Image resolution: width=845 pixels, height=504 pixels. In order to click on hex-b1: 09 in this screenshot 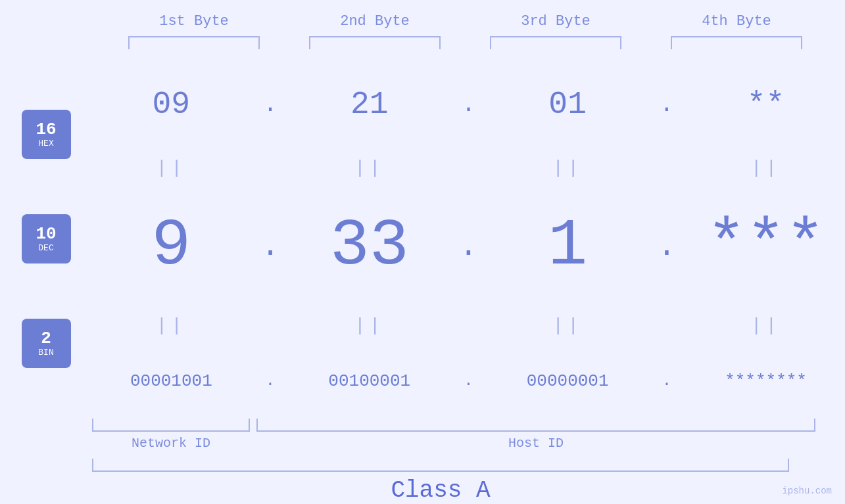, I will do `click(171, 104)`.